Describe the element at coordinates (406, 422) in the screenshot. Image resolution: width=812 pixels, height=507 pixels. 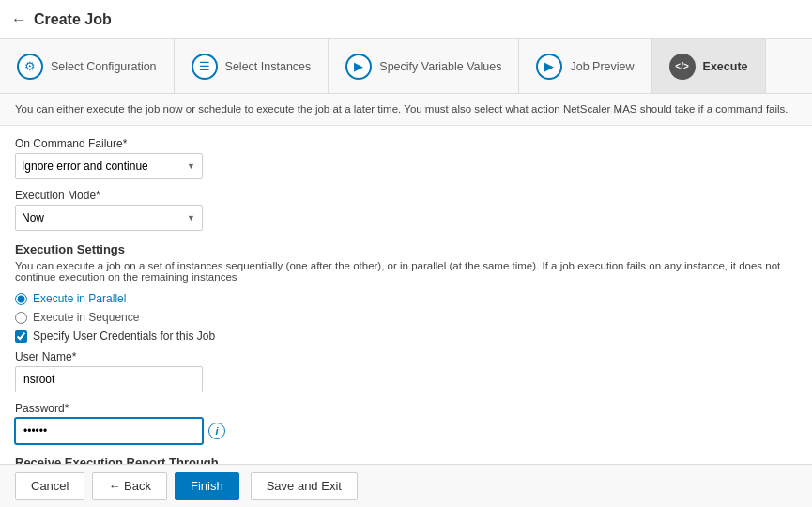
I see `password-group: Password* i` at that location.